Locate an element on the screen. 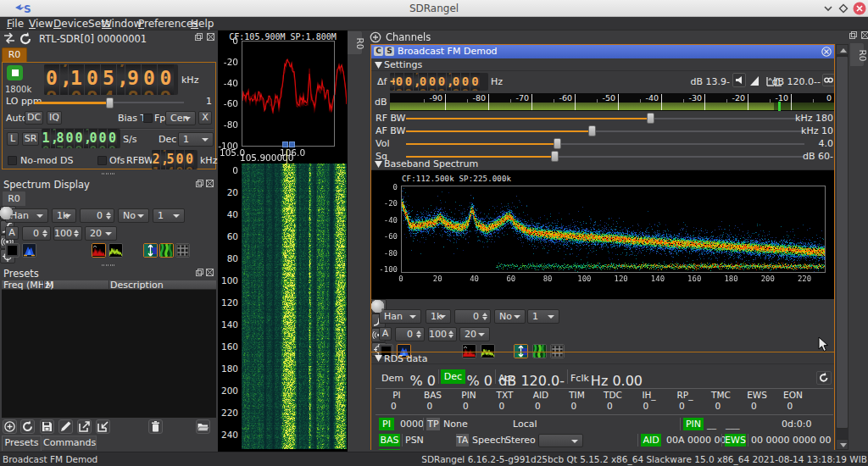  main-spectrum-panel: CF:105.900M SP:1.800M 0-20-40-60-80-100 … is located at coordinates (283, 241).